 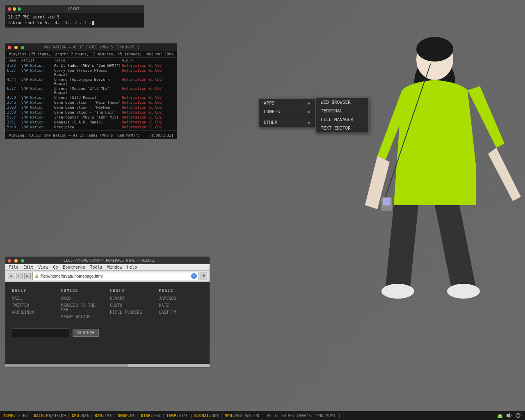 I want to click on volume-icon, so click(x=509, y=415).